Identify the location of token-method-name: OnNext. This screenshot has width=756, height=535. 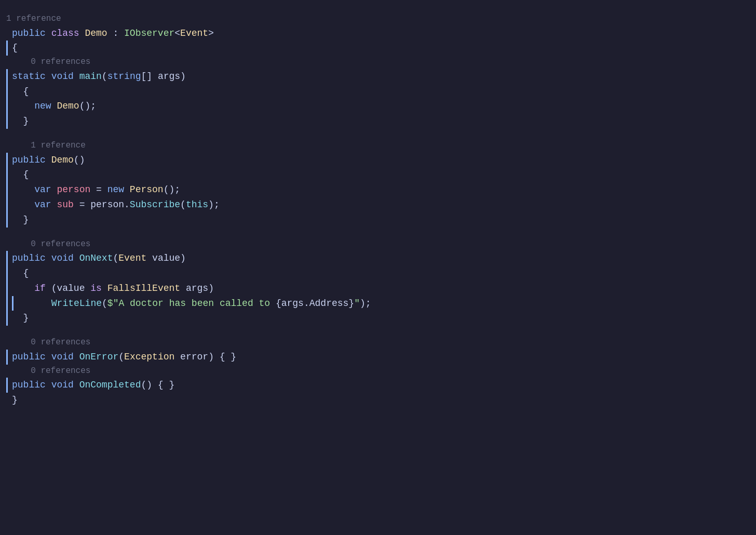
(97, 259).